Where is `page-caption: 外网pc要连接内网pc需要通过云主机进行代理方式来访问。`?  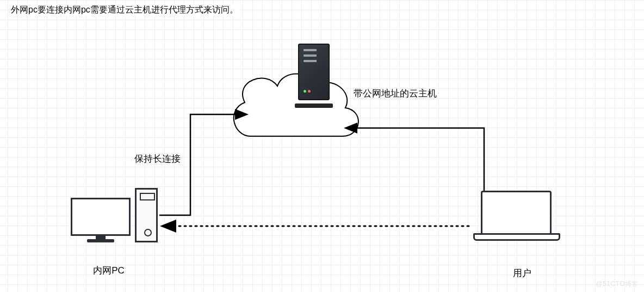 page-caption: 外网pc要连接内网pc需要通过云主机进行代理方式来访问。 is located at coordinates (126, 10).